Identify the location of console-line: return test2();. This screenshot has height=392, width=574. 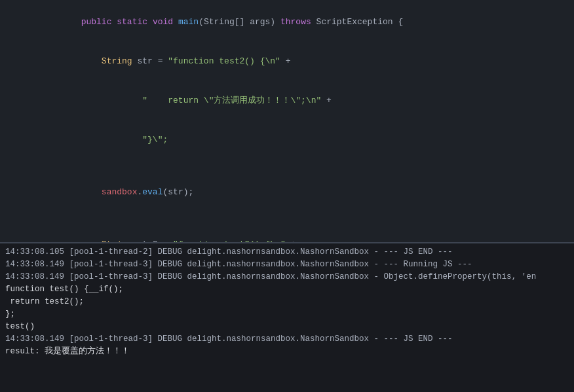
(287, 302).